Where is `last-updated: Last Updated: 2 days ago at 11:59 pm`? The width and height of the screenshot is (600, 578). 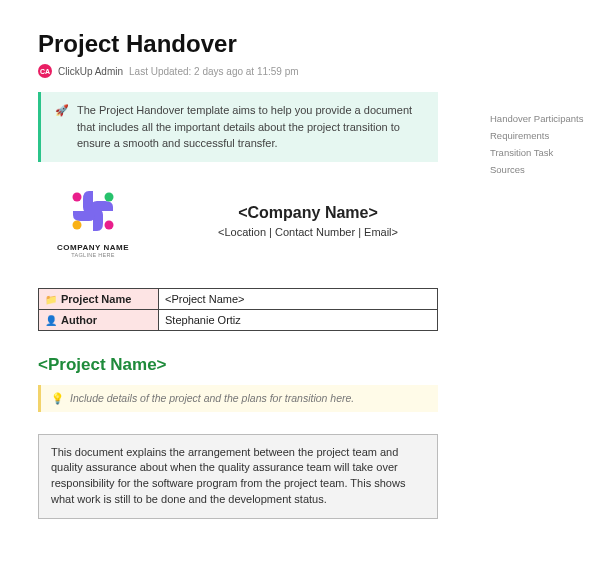
last-updated: Last Updated: 2 days ago at 11:59 pm is located at coordinates (214, 72).